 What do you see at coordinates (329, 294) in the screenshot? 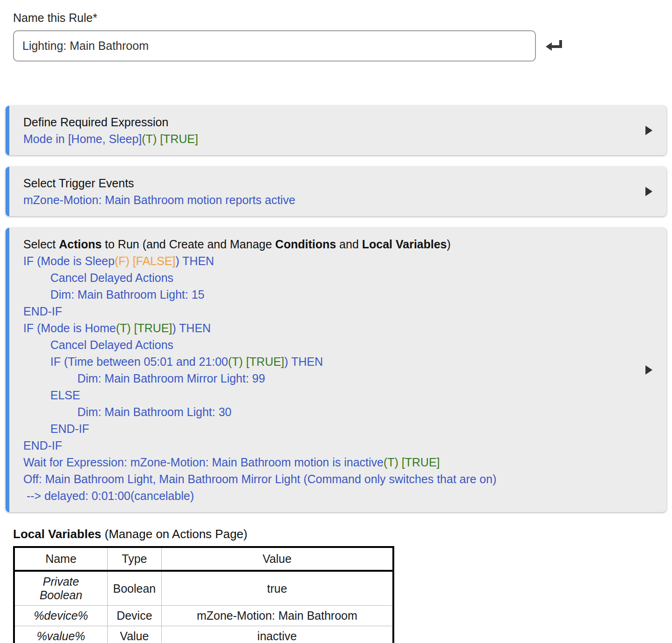
I see `rule-action-line: Dim: Main Bathroom Light: 15` at bounding box center [329, 294].